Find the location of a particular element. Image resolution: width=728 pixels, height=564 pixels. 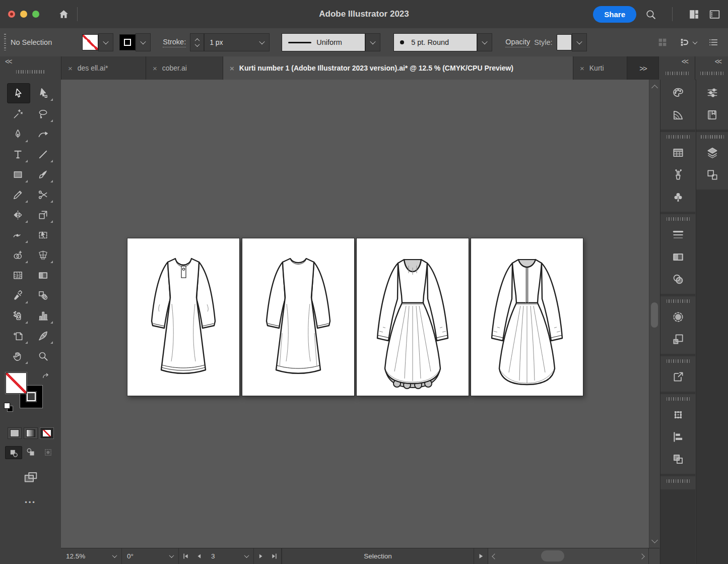

draw-normal-icon is located at coordinates (14, 453).